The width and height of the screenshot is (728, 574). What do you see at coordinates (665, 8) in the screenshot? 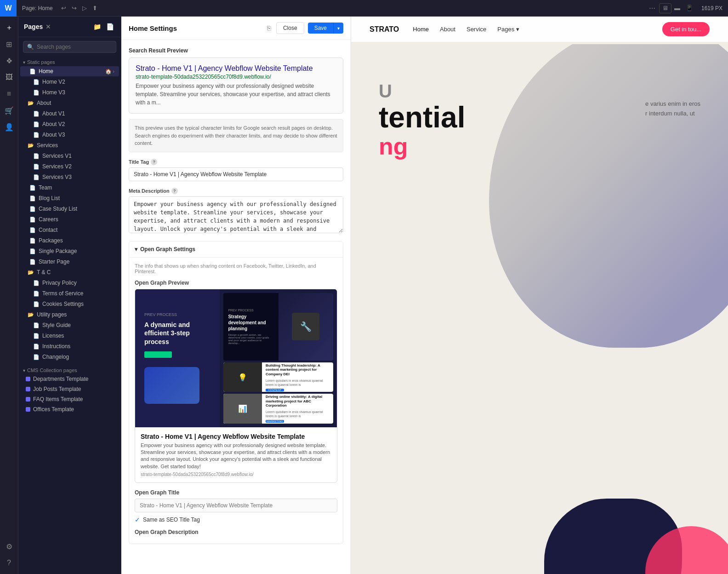
I see `canvas-mode-icon: 🖥` at bounding box center [665, 8].